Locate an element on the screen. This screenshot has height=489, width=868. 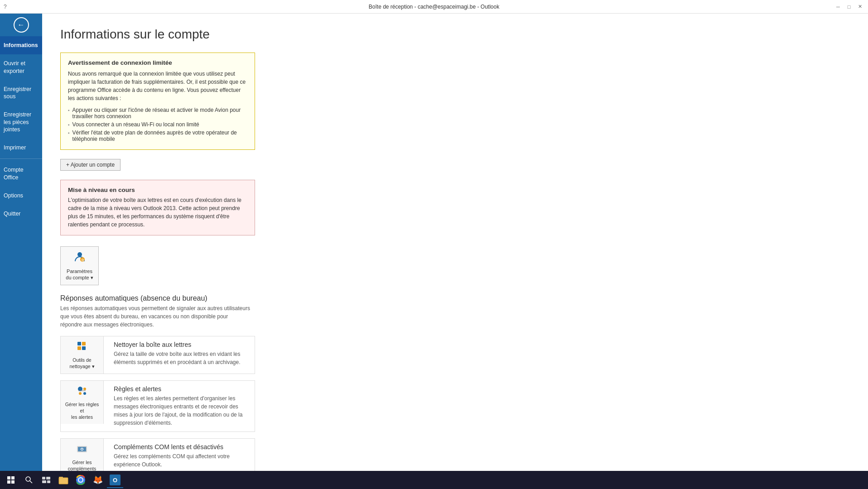
warning-item-2: Vous connecter à un réseau Wi-Fi ou loca… is located at coordinates (158, 125).